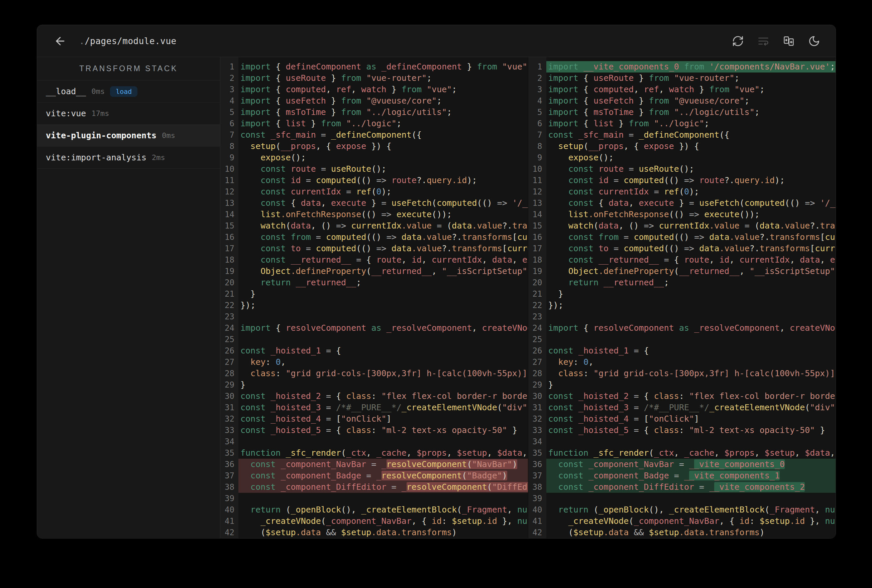 Image resolution: width=872 pixels, height=588 pixels. Describe the element at coordinates (374, 203) in the screenshot. I see `code-line: 13 const { data, execute } = useFetch(co…` at that location.